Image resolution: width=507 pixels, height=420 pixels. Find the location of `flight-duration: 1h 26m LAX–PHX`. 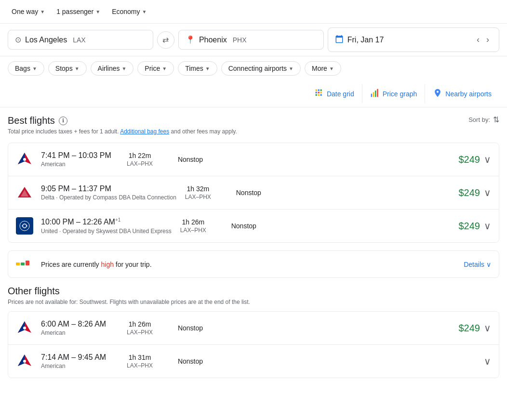

flight-duration: 1h 26m LAX–PHX is located at coordinates (140, 328).